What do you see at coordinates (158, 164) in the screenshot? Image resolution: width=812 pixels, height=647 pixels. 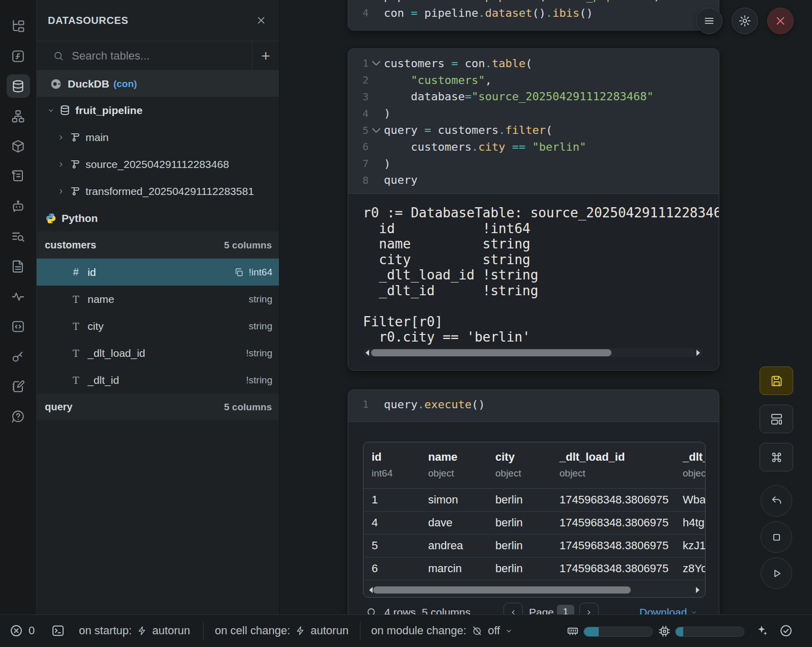 I see `tree-item-source_202504291112283468: source_202504291112283468` at bounding box center [158, 164].